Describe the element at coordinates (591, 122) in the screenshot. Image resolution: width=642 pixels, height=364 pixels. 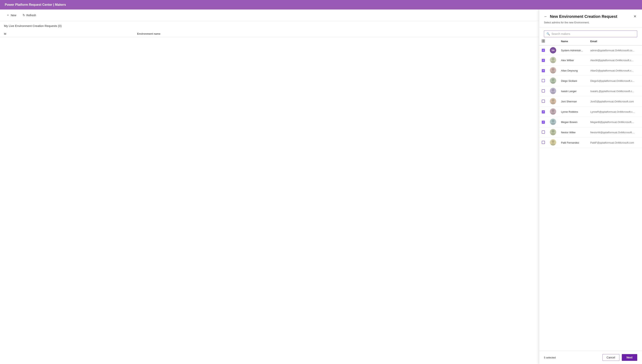
I see `list-item: Megan BowenMeganB@pplatformuat.OnMicroso…` at that location.